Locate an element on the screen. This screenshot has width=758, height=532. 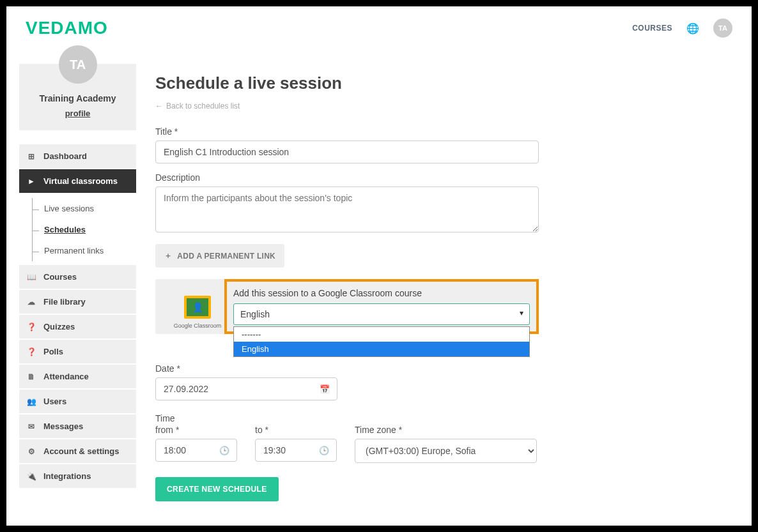
back-link-label: Back to schedules list is located at coordinates (203, 106).